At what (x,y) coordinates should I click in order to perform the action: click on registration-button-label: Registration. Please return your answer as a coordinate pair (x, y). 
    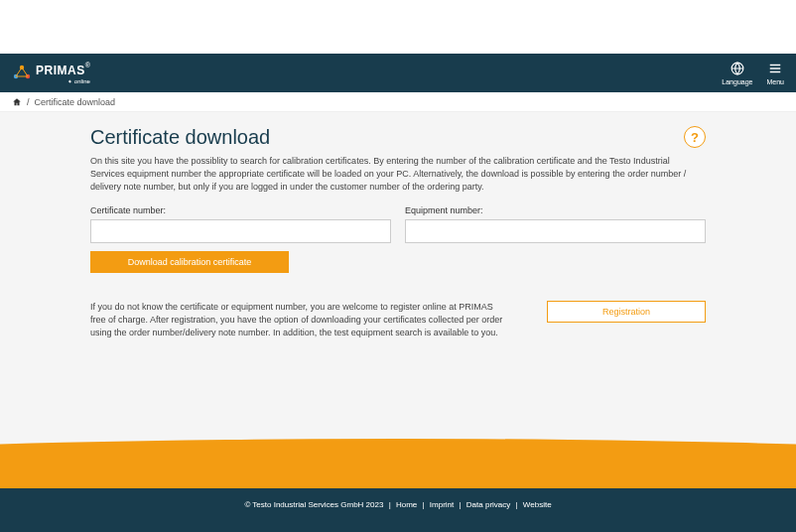
    Looking at the image, I should click on (626, 312).